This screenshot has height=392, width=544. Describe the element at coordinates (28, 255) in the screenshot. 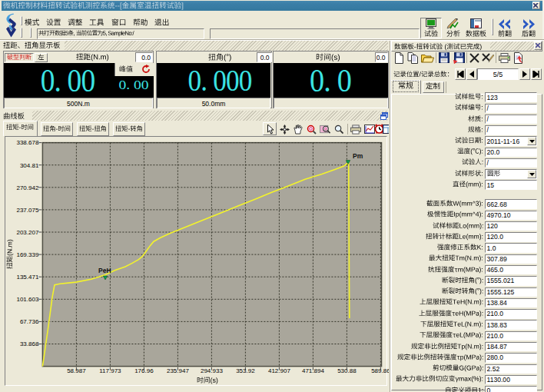

I see `svg-text: 169.339` at that location.